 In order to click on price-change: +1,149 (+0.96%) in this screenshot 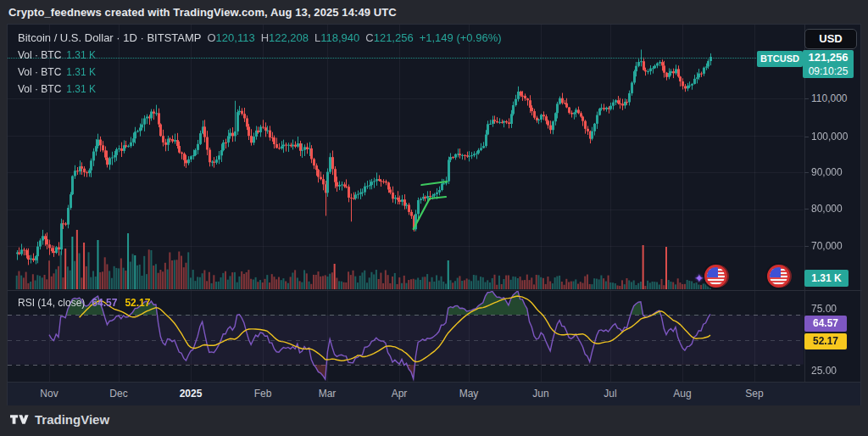, I will do `click(461, 37)`.